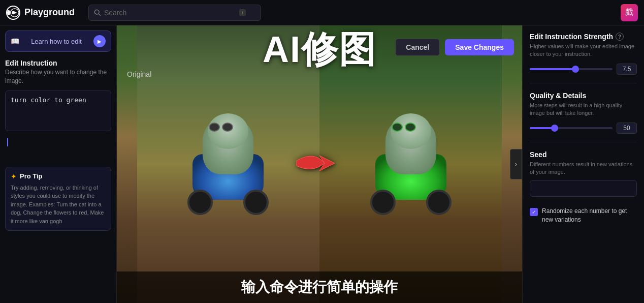 The image size is (644, 303). Describe the element at coordinates (58, 41) in the screenshot. I see `learn-how-to-edit-button: 📖 Learn how to edit ▶` at that location.